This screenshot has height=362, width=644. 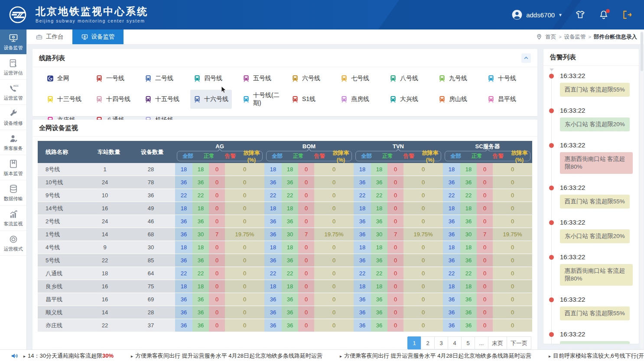 I want to click on line-item-9: 十号线, so click(x=502, y=78).